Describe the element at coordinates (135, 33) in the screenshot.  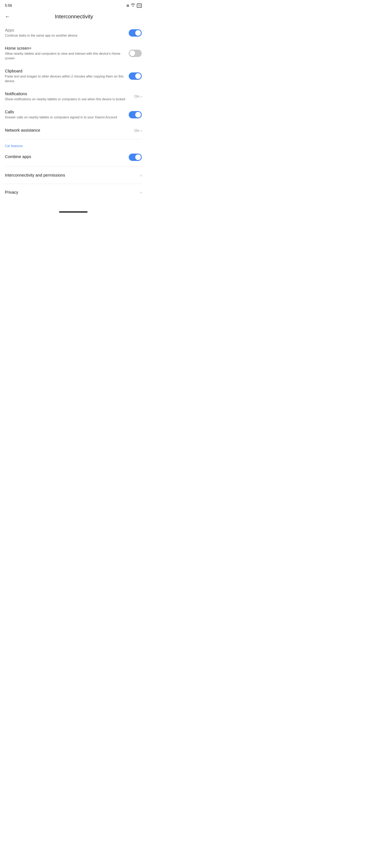
I see `apps-toggle` at that location.